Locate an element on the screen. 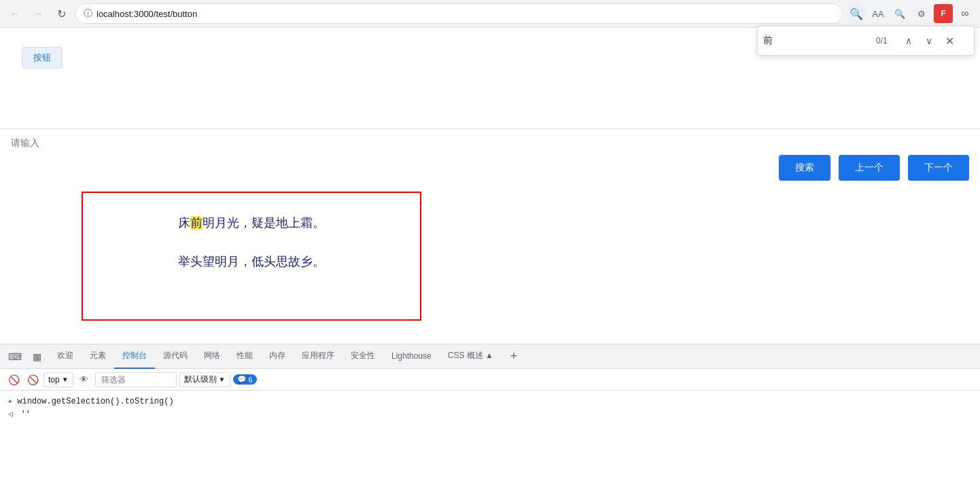  tab-memory-label: 内存 is located at coordinates (277, 356).